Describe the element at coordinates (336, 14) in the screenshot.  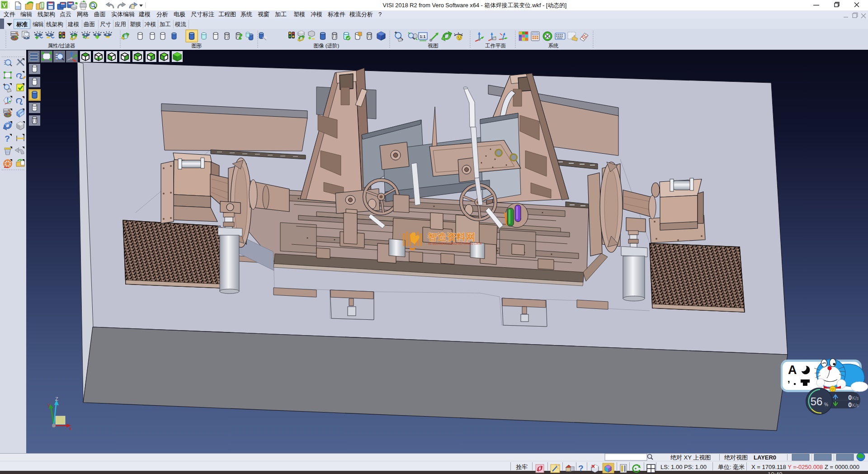
I see `svg-text: 标准件` at that location.